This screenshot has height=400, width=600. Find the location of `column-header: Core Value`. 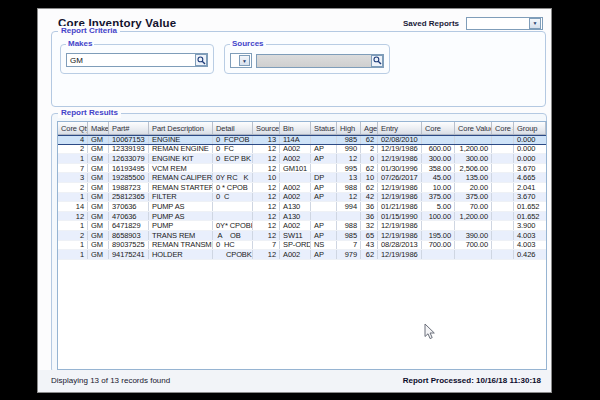

column-header: Core Value is located at coordinates (474, 128).